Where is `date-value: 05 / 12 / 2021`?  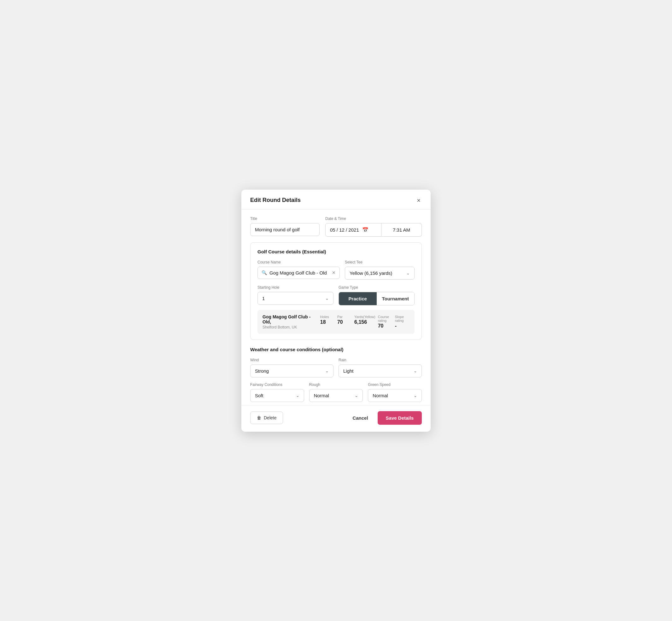 date-value: 05 / 12 / 2021 is located at coordinates (345, 230).